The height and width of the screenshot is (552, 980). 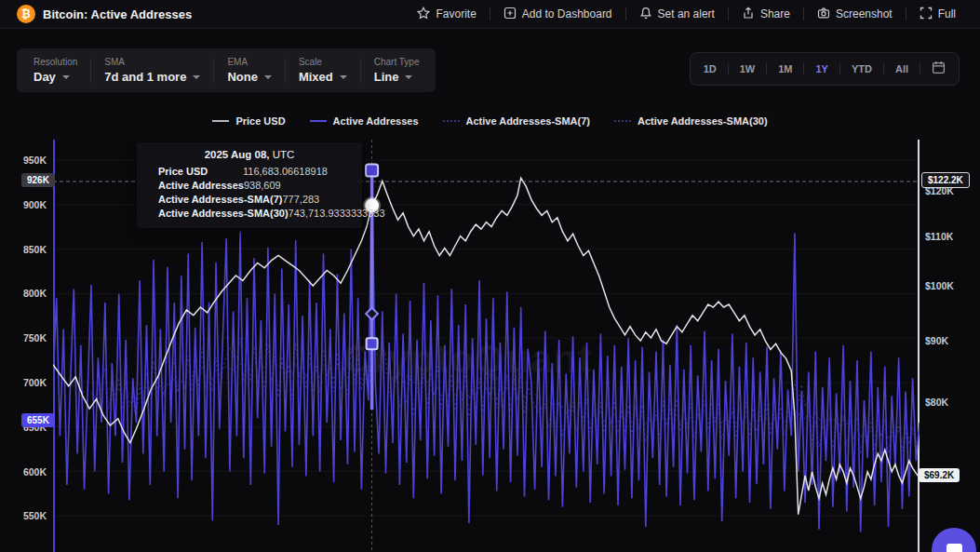 What do you see at coordinates (249, 61) in the screenshot?
I see `ema-label: EMA` at bounding box center [249, 61].